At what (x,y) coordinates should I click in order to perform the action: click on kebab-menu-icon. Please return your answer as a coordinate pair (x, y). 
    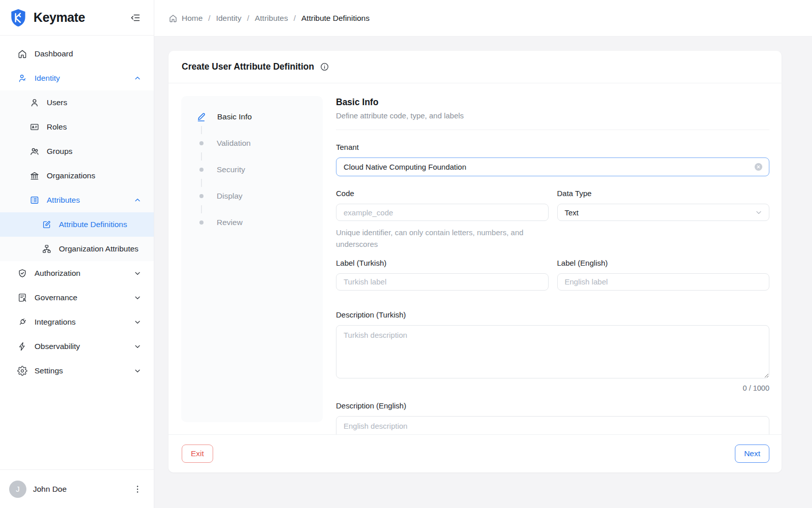
    Looking at the image, I should click on (138, 489).